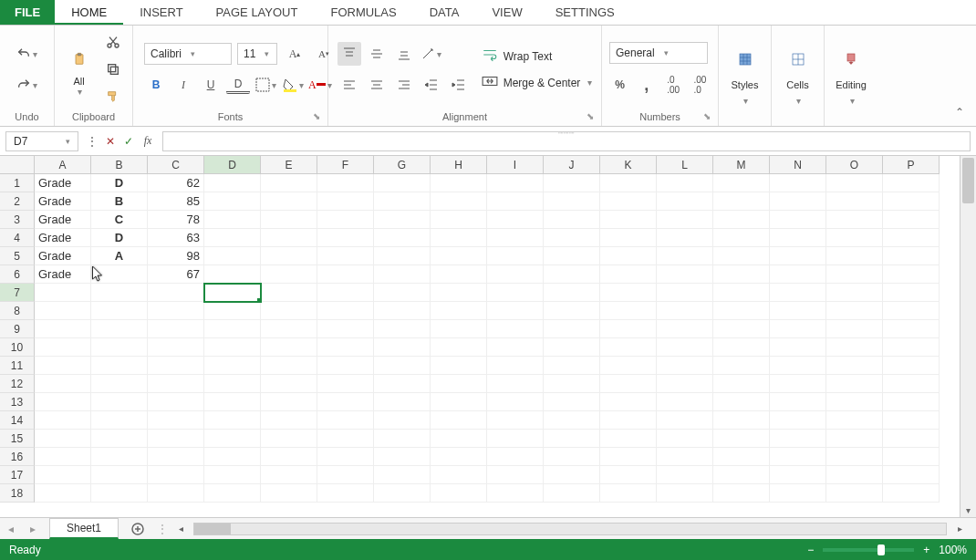  I want to click on cell-G4, so click(402, 238).